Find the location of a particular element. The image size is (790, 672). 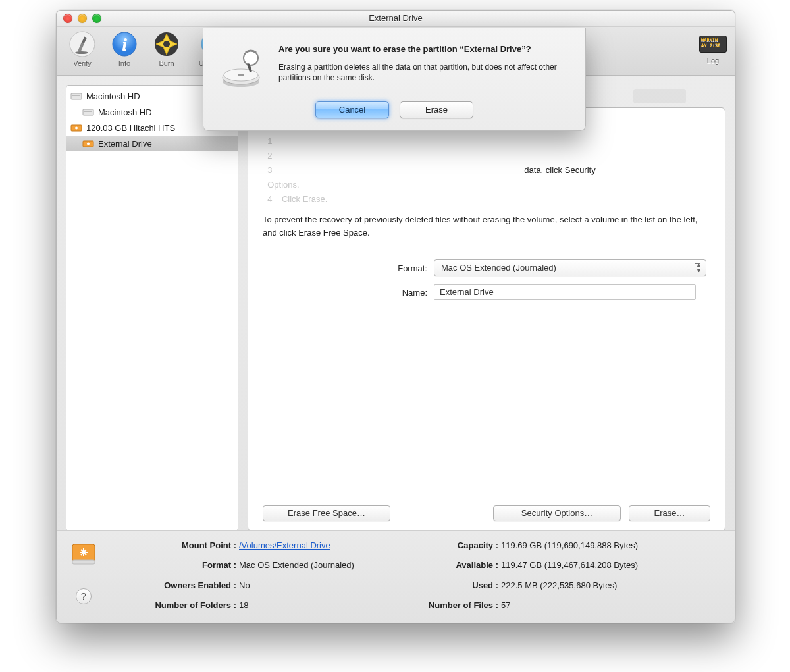

folders-label: Number of Folders : is located at coordinates (172, 609).